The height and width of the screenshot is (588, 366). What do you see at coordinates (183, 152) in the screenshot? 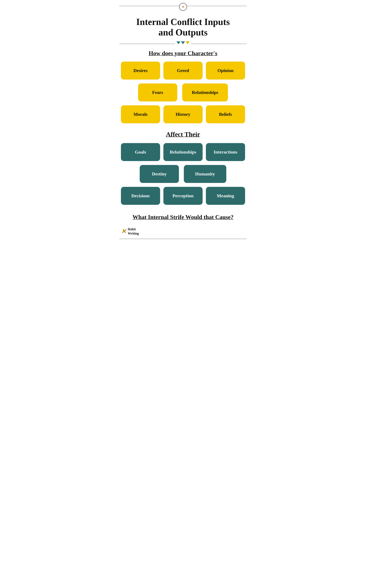
I see `card-relationships-out: Relationships` at bounding box center [183, 152].